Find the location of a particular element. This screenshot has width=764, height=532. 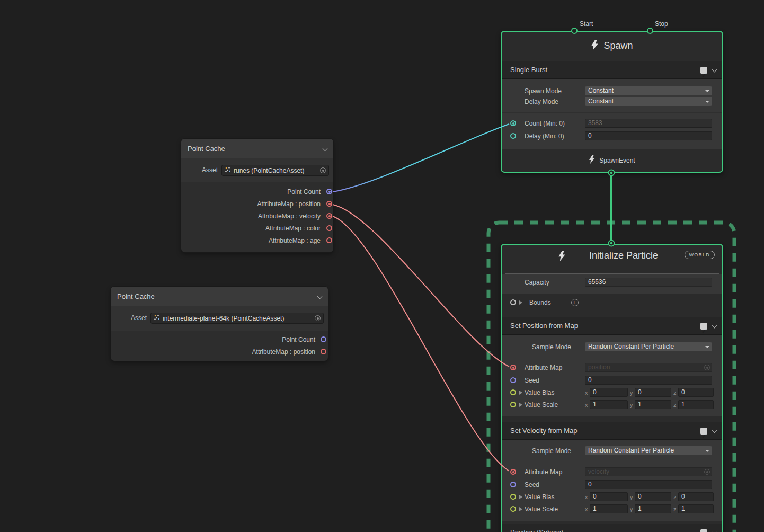

position-sphere-title: Position (Sphere) is located at coordinates (537, 530).